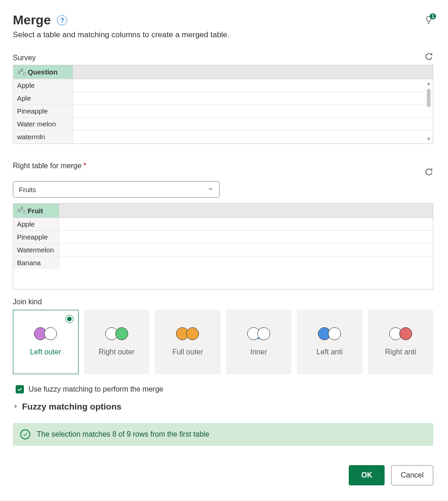 Image resolution: width=448 pixels, height=501 pixels. What do you see at coordinates (36, 211) in the screenshot?
I see `right-column-header: ABC Fruit` at bounding box center [36, 211].